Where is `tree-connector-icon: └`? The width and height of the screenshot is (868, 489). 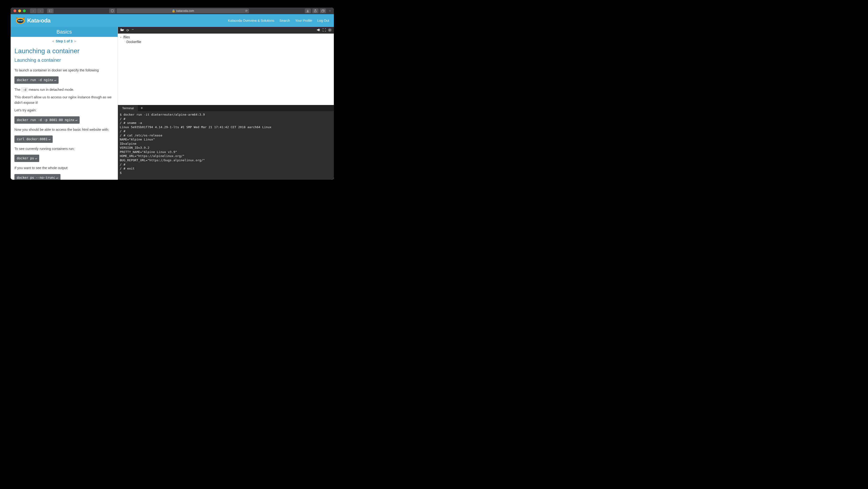 tree-connector-icon: └ is located at coordinates (124, 42).